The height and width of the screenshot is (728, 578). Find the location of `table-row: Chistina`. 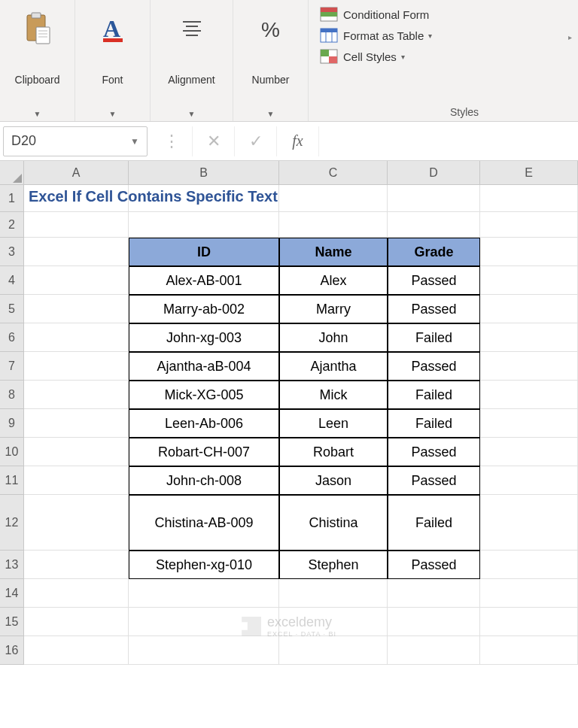

table-row: Chistina is located at coordinates (333, 523).